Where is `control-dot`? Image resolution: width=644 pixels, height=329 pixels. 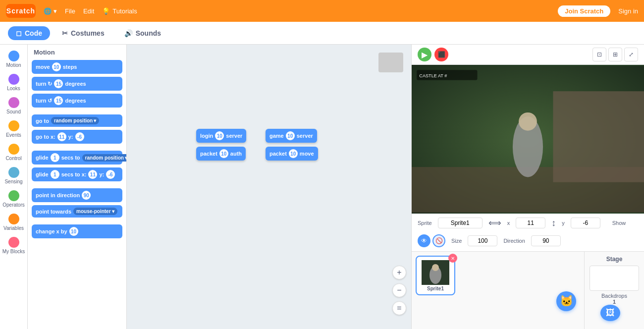
control-dot is located at coordinates (14, 149).